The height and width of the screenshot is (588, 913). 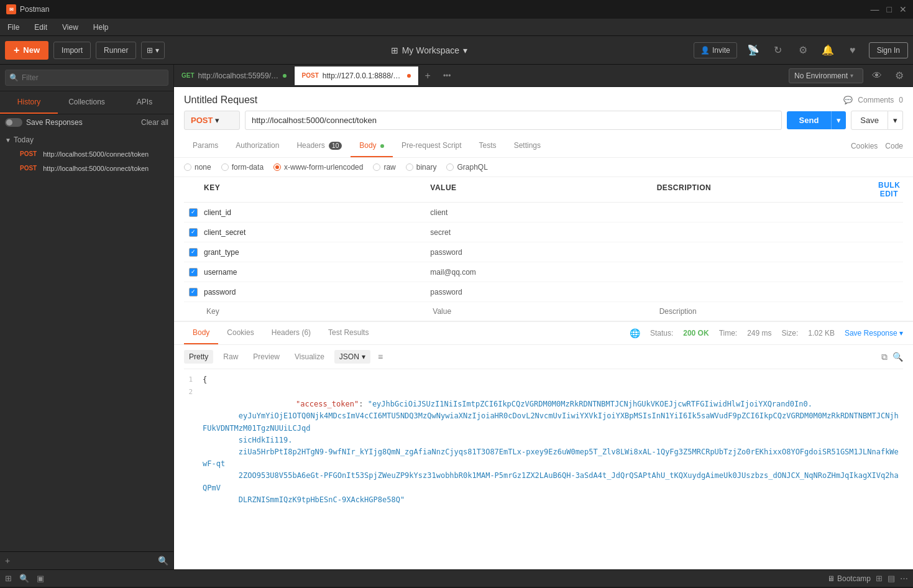 I want to click on subtab-params: Params, so click(x=205, y=146).